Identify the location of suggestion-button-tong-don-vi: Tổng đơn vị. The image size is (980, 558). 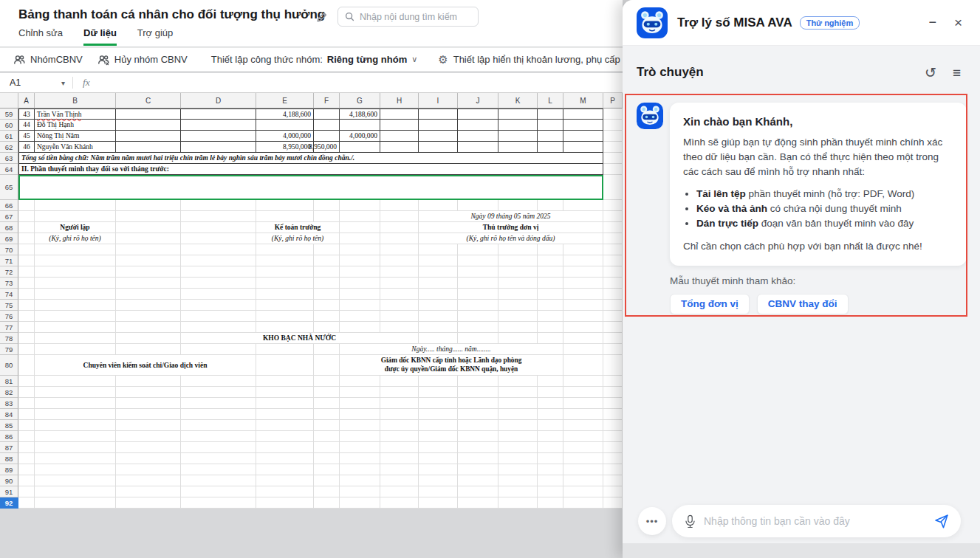
(710, 304).